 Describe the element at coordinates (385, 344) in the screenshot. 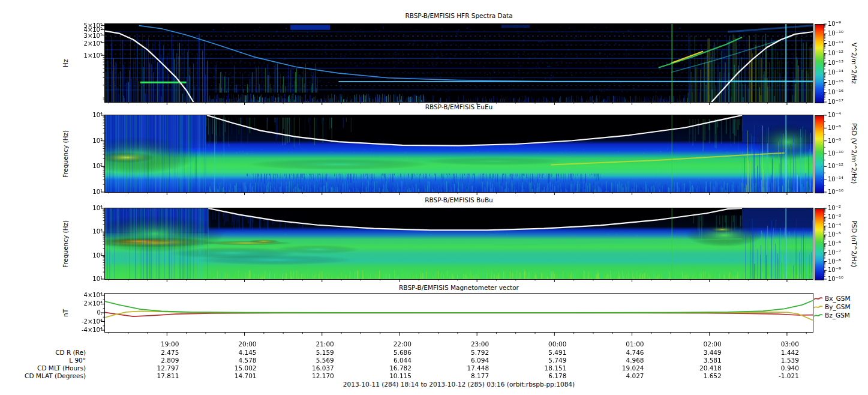

I see `ephemeris-value: 22:00` at that location.